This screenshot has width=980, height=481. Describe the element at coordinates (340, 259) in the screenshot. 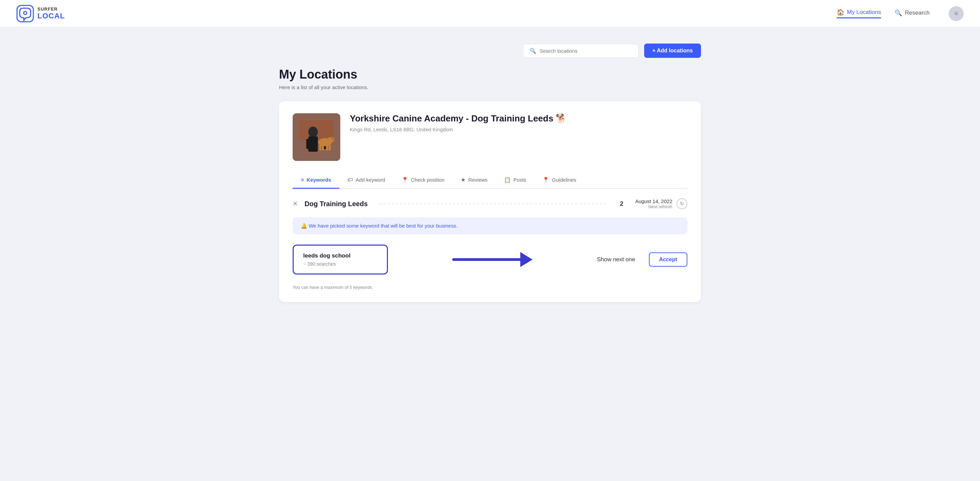

I see `suggestion-box: leeds dog school ~ 390 searches` at that location.